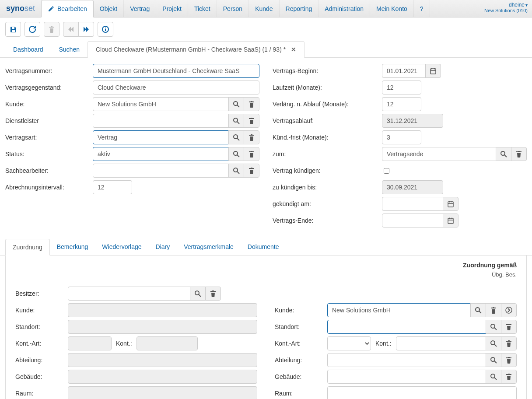 The width and height of the screenshot is (532, 399). I want to click on zum-input, so click(439, 154).